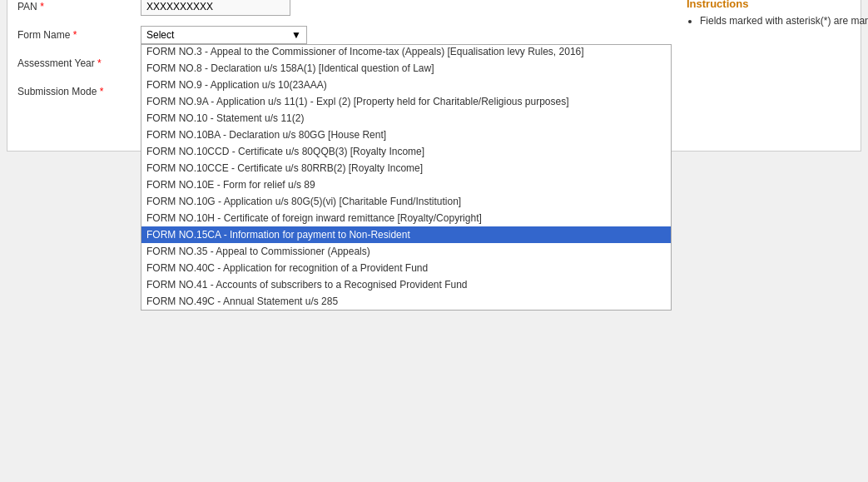 This screenshot has height=482, width=868. Describe the element at coordinates (76, 90) in the screenshot. I see `submission-mode-label: Submission Mode *` at that location.